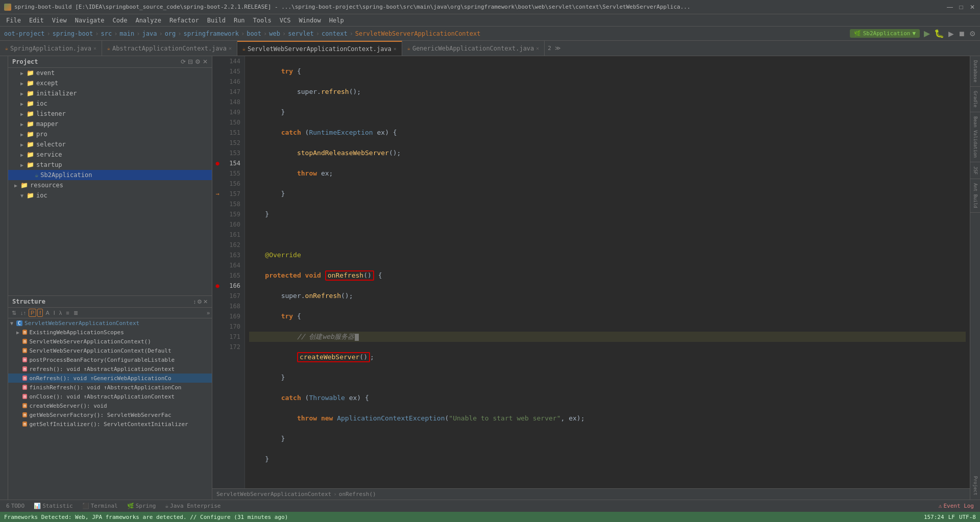 The height and width of the screenshot is (522, 980). I want to click on struct-item-getselfinitializer: m getSelfInitializer(): ServletContextIn…, so click(110, 424).